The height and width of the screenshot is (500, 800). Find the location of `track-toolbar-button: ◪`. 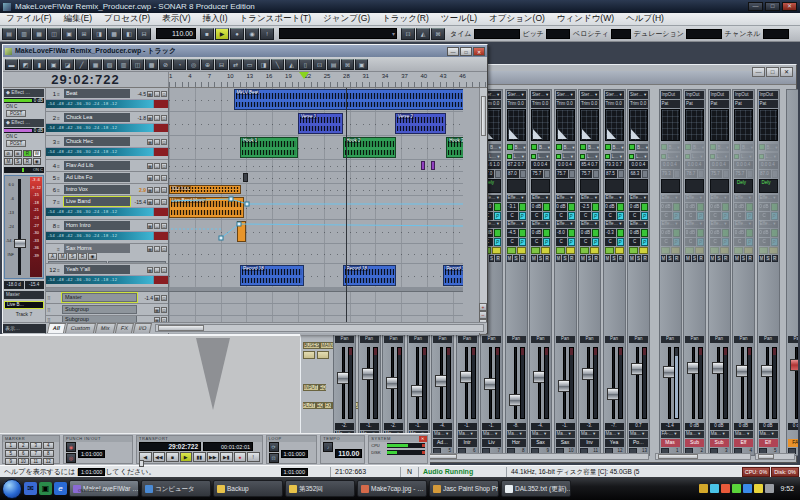

track-toolbar-button: ◪ is located at coordinates (68, 64).